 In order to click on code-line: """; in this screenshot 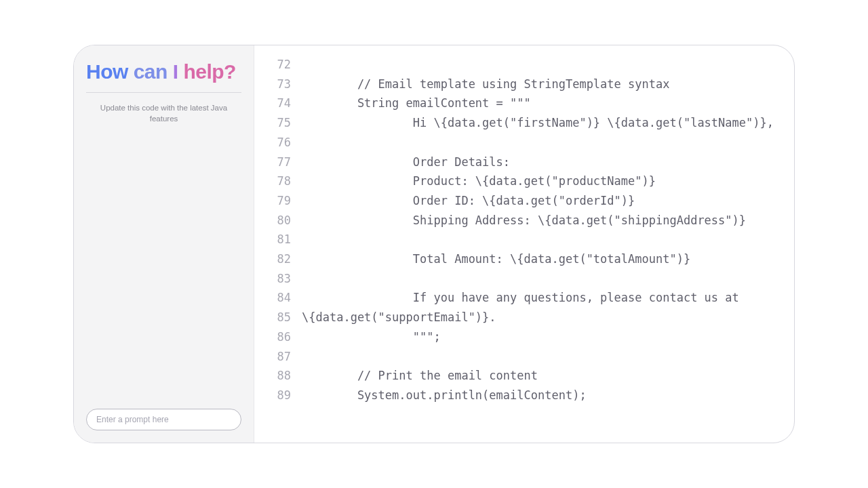, I will do `click(542, 338)`.